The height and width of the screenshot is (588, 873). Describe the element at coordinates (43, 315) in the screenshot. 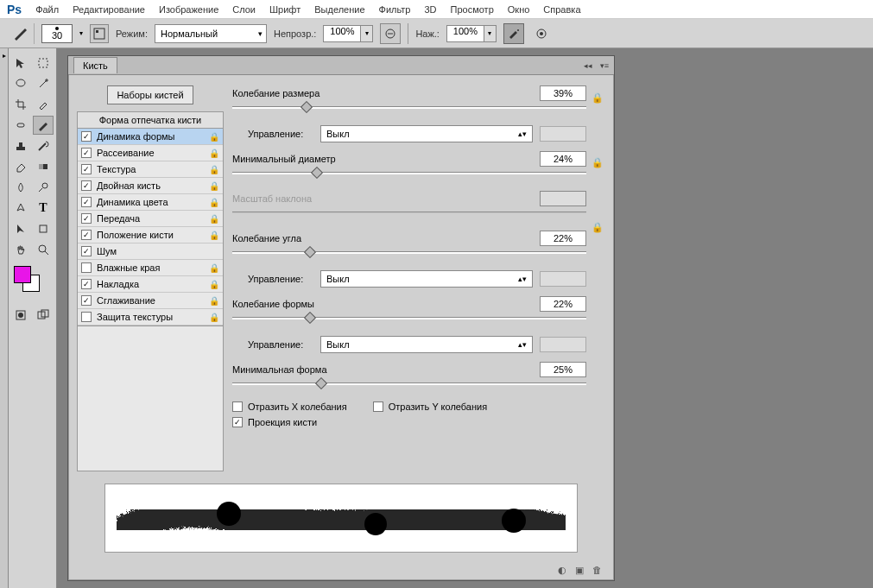

I see `screenmode-toggle` at that location.